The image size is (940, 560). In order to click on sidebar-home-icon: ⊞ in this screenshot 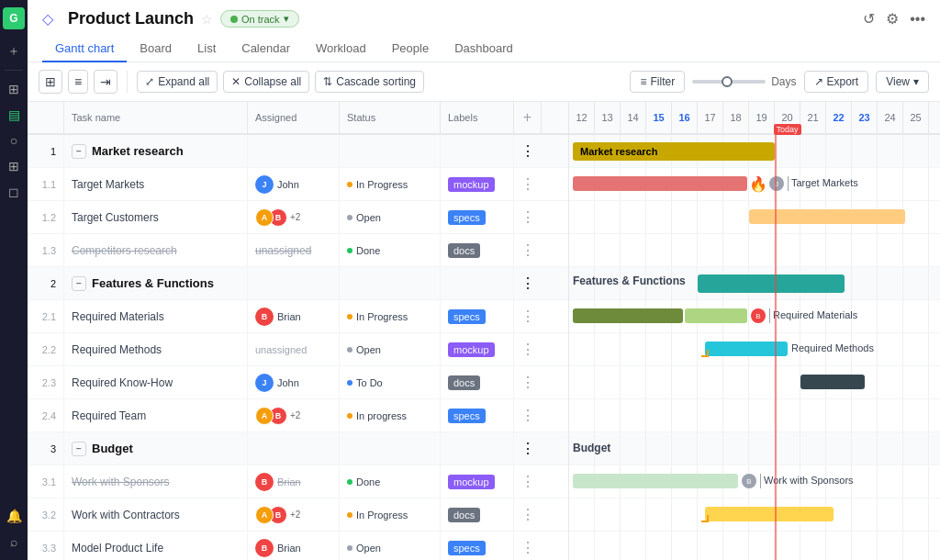, I will do `click(14, 89)`.